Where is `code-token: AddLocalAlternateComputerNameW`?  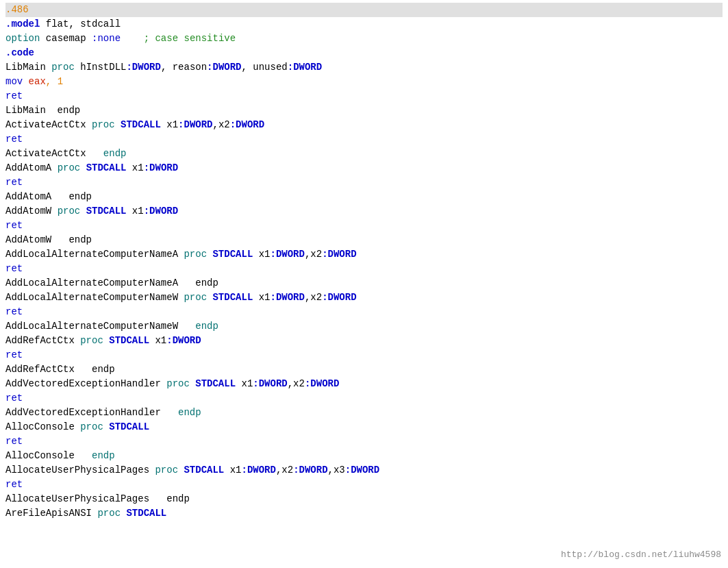
code-token: AddLocalAlternateComputerNameW is located at coordinates (100, 326).